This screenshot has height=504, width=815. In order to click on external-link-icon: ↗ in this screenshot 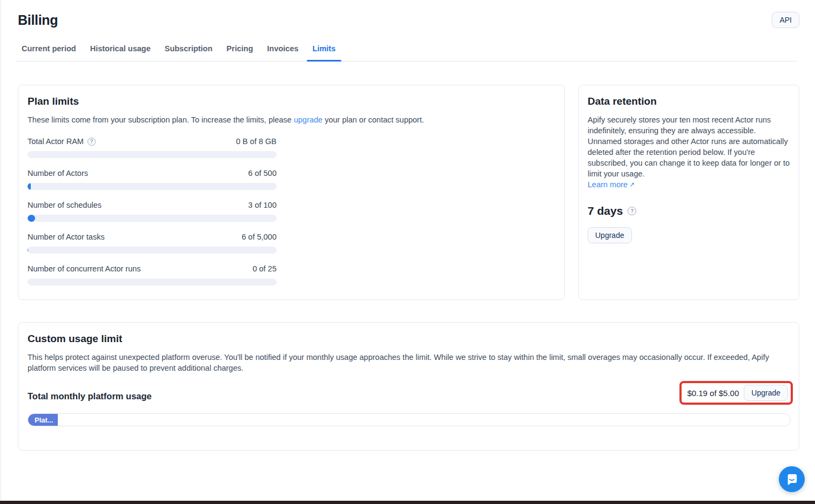, I will do `click(632, 185)`.